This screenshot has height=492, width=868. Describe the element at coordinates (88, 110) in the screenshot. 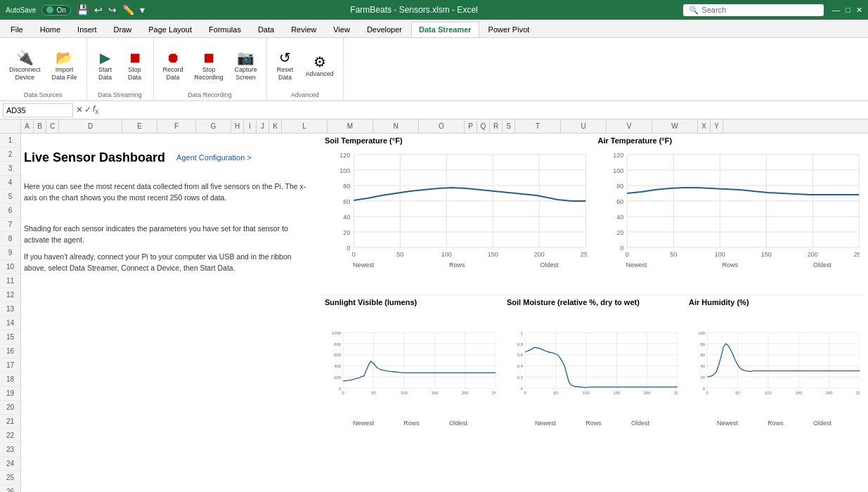

I see `confirm-formula-icon: ✓` at that location.